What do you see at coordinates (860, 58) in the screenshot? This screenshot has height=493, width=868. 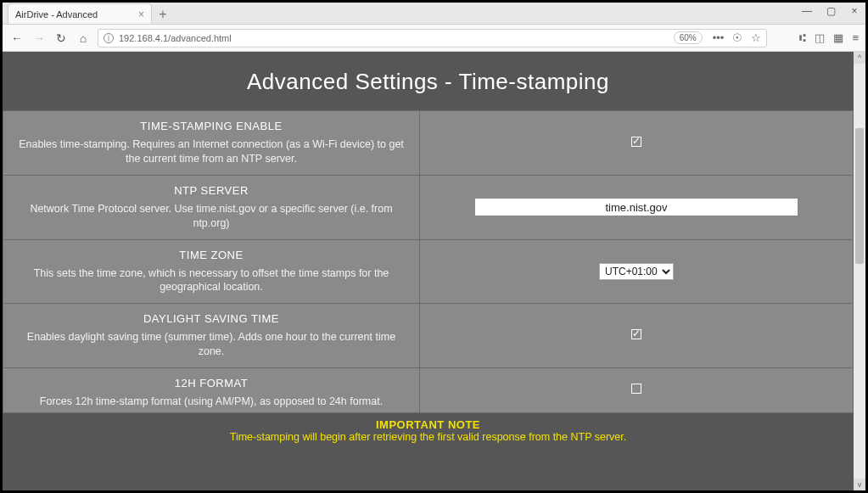 I see `scroll-up-icon: ^` at bounding box center [860, 58].